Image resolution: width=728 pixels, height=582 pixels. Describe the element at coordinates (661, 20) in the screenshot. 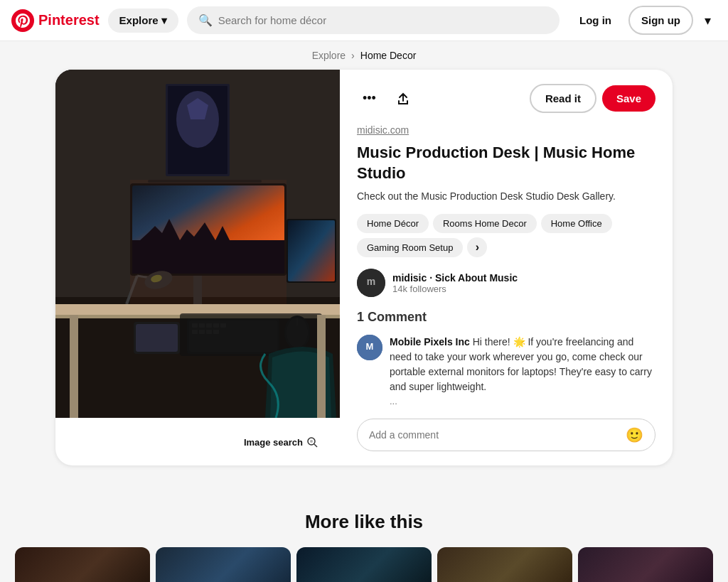

I see `signup-button: Sign up` at that location.